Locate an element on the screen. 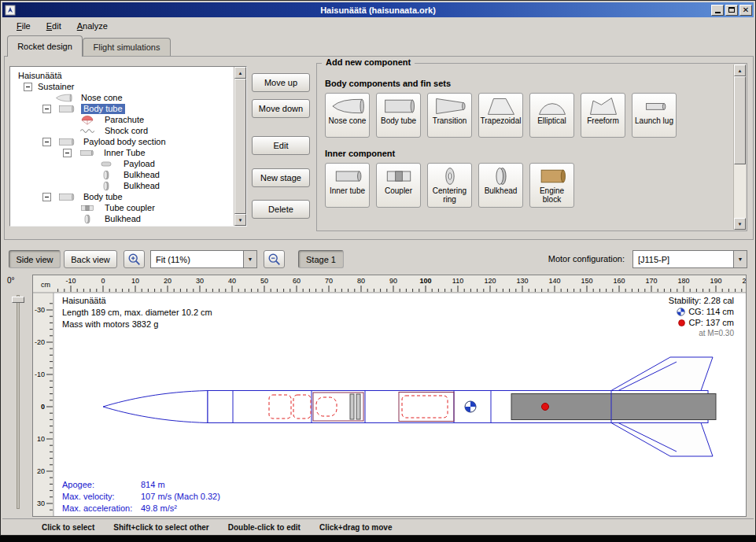  svg-text: 170 is located at coordinates (651, 281).